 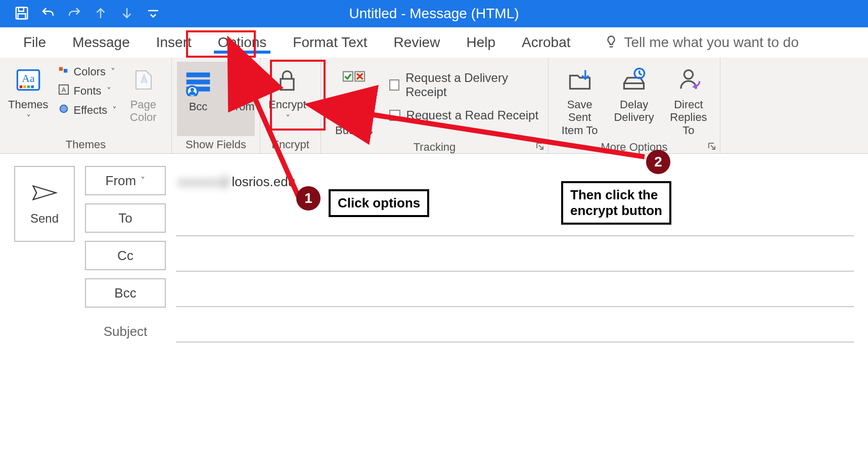 I want to click on direct-replies-button: Direct Replies To, so click(x=689, y=100).